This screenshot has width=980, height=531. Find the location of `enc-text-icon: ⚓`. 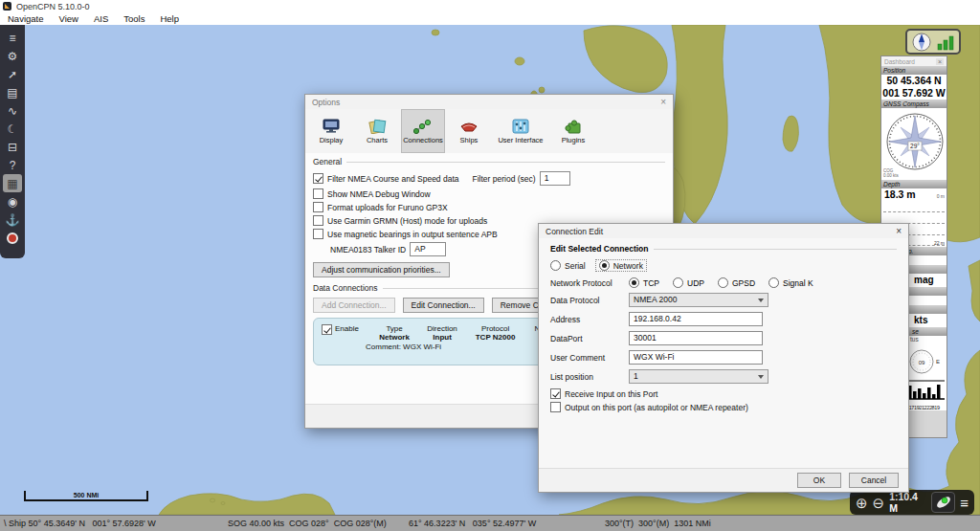

enc-text-icon: ⚓ is located at coordinates (12, 220).